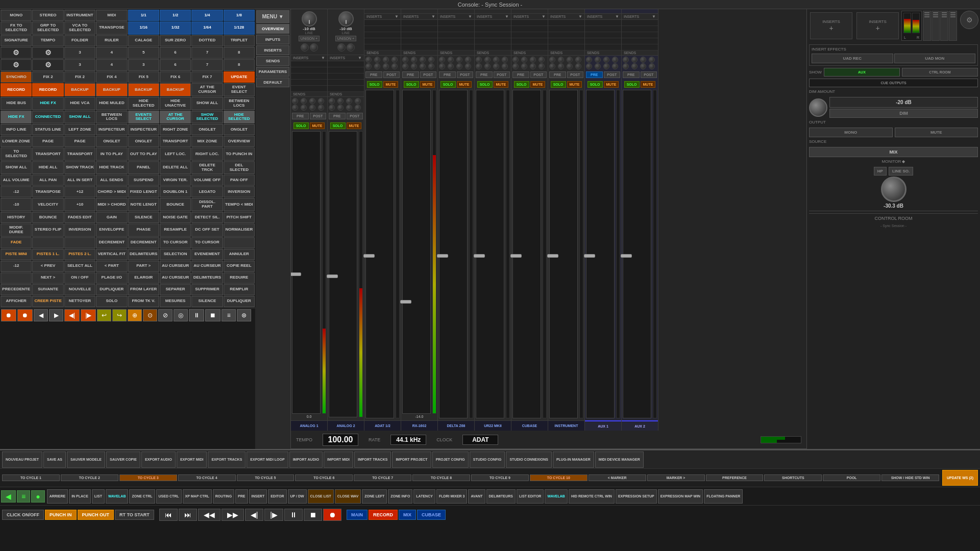  What do you see at coordinates (80, 28) in the screenshot?
I see `shortcut-btn-1-2: VCA TO Selected` at bounding box center [80, 28].